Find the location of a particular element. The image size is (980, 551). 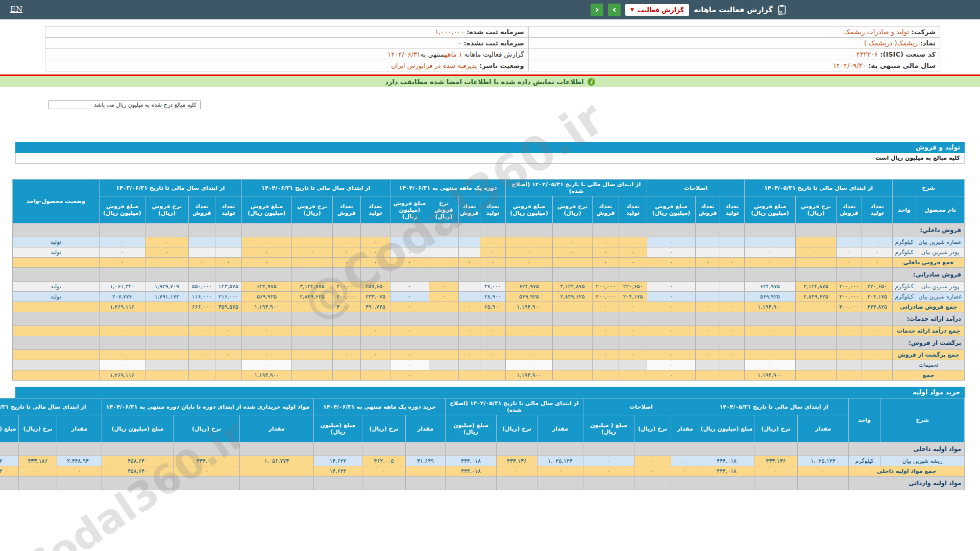

table-row: جمع مواد اولیه داخلی۰۰۴۴۴,۰۱۸۰۰۰۰۰۴۴۴,۰۱… is located at coordinates (482, 471).